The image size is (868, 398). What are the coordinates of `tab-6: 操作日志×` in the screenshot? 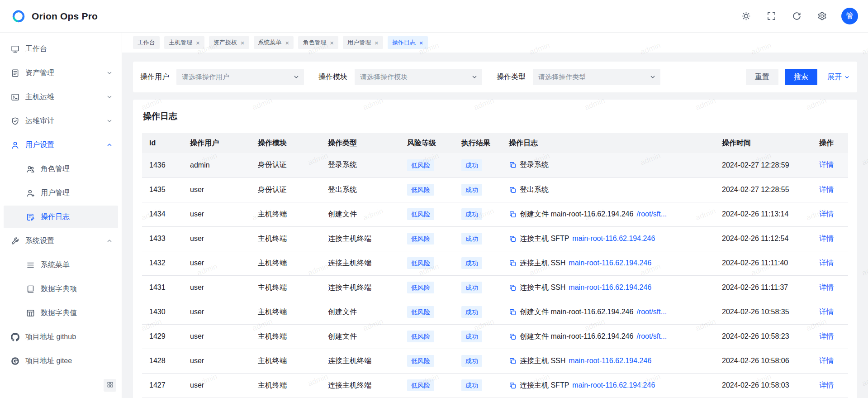 It's located at (408, 43).